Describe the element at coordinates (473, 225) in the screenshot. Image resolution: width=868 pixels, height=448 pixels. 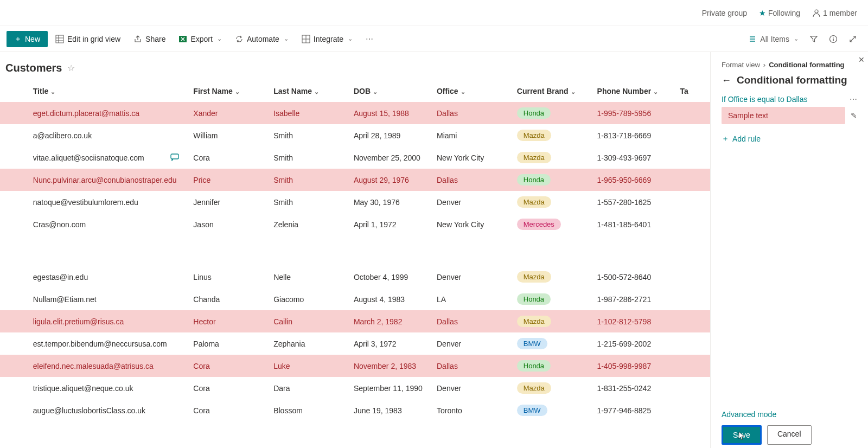
I see `cell-office: New York City` at that location.